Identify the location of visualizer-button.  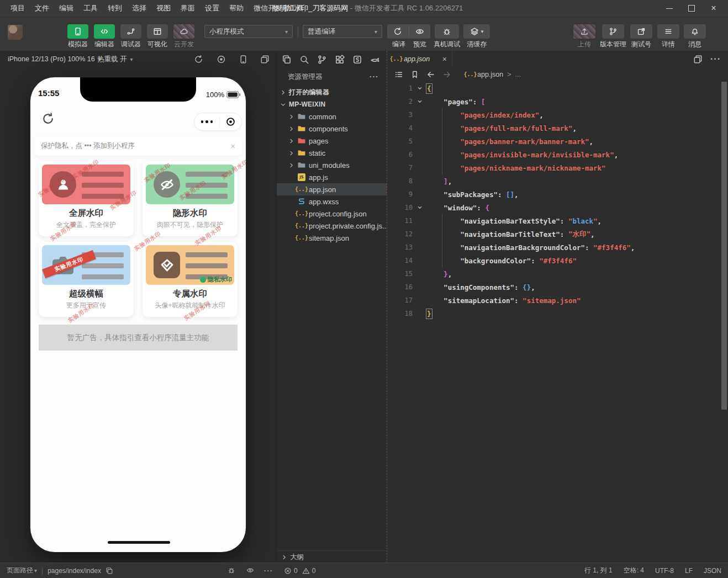
(157, 31).